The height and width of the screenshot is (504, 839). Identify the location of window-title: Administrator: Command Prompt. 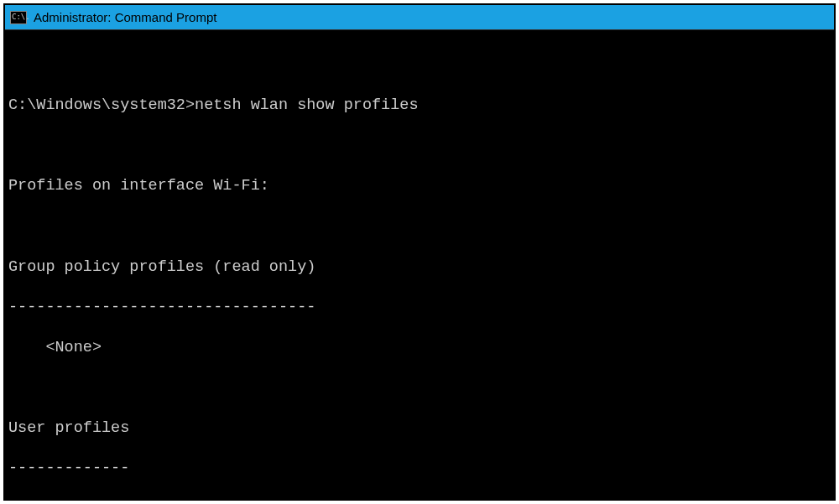
(125, 17).